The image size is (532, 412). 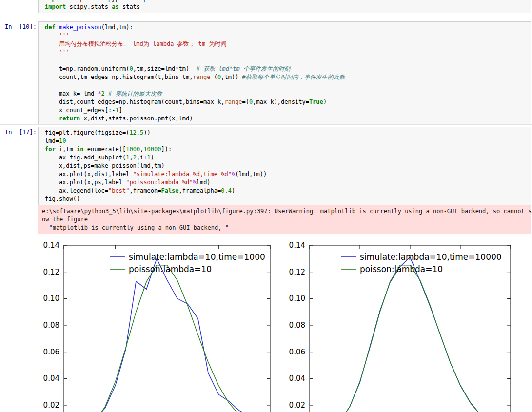 I want to click on code-line: return x,dist,stats.poisson.pmf(x,lmd), so click(x=288, y=119).